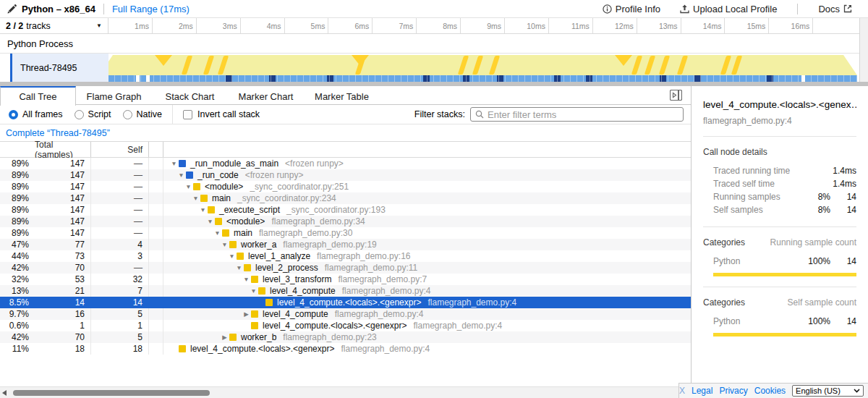  Describe the element at coordinates (346, 279) in the screenshot. I see `calltree-row: 32%5332▼level_3_transformflamegraph_demo…` at that location.